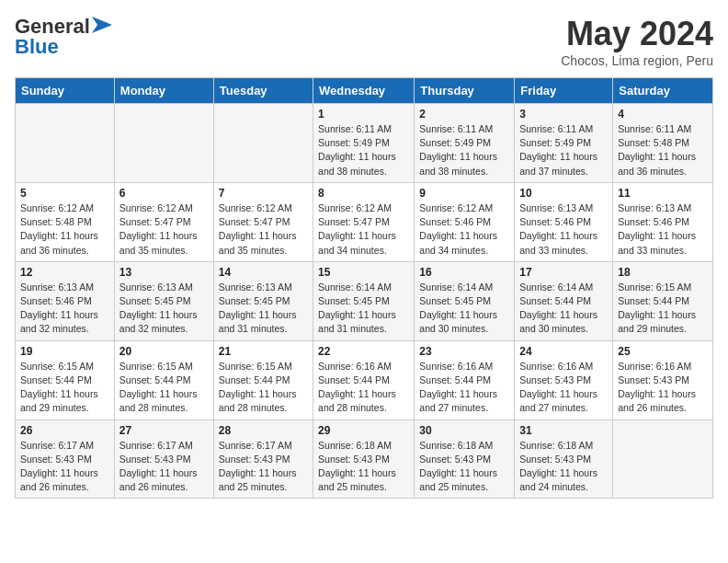  I want to click on day-number: 19, so click(64, 351).